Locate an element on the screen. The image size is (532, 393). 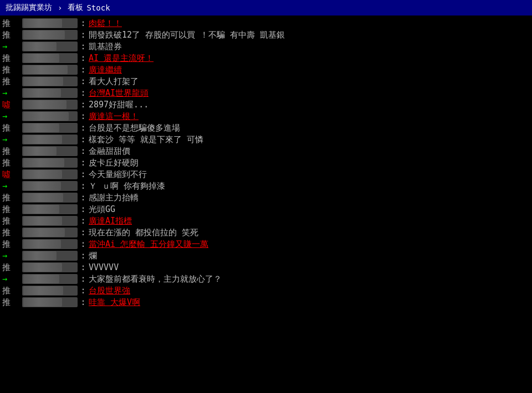
post-message: 台灣AI世界龍頭 is located at coordinates (309, 93).